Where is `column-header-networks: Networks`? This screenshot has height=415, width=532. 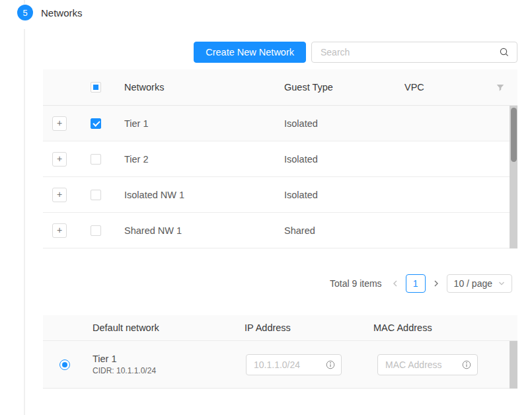 column-header-networks: Networks is located at coordinates (197, 87).